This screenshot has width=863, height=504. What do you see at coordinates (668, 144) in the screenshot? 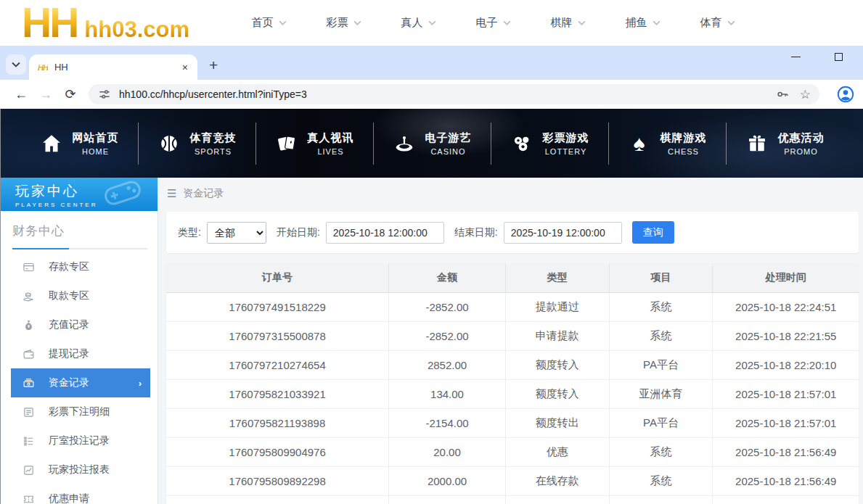
I see `gamenav-chess: ♠ 棋牌游戏 CHESS` at bounding box center [668, 144].